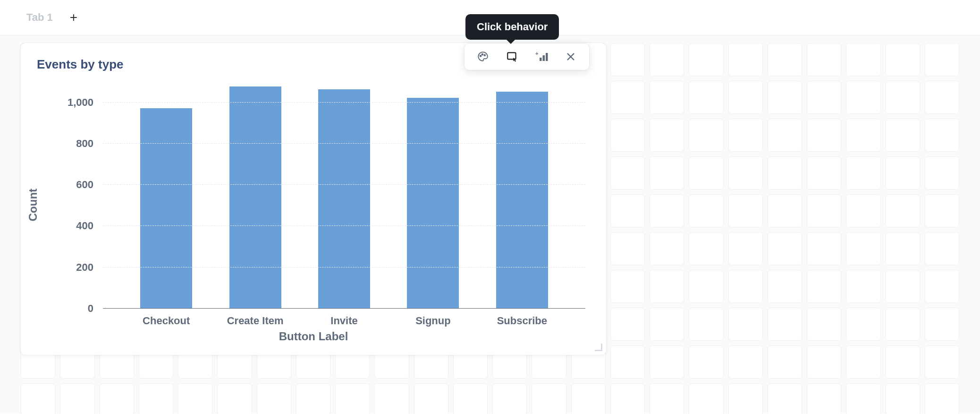  What do you see at coordinates (571, 57) in the screenshot?
I see `close-button` at bounding box center [571, 57].